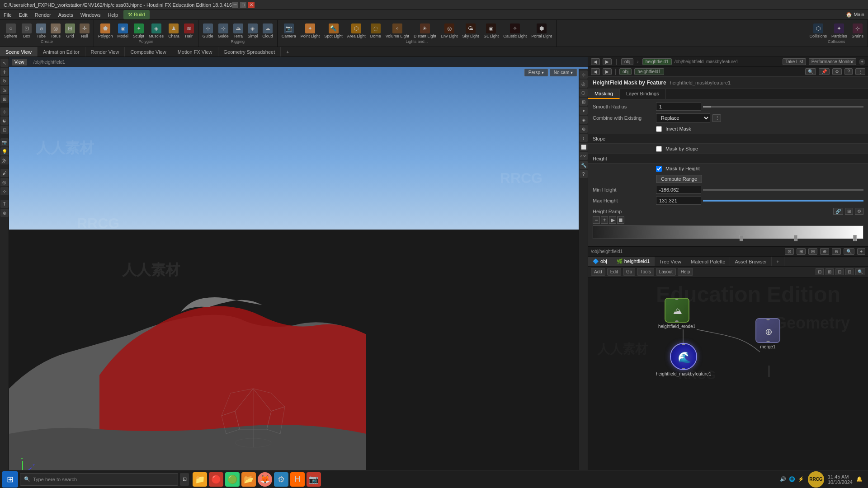  What do you see at coordinates (297, 479) in the screenshot?
I see `taskbar-icon-houdini: H` at bounding box center [297, 479].